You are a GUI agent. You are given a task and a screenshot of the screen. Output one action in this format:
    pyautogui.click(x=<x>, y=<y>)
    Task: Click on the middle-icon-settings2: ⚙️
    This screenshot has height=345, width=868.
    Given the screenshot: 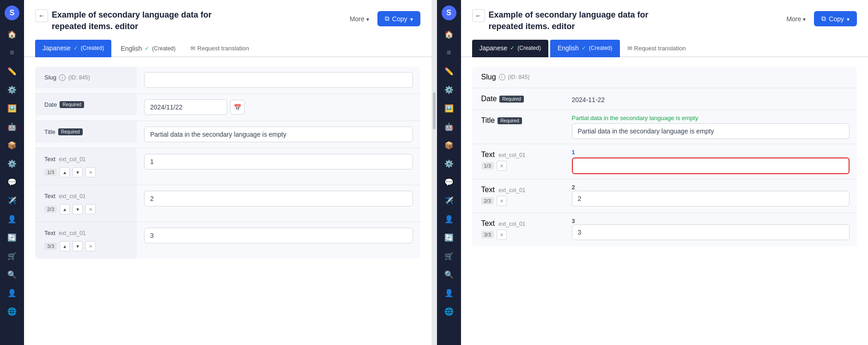 What is the action you would take?
    pyautogui.click(x=449, y=163)
    